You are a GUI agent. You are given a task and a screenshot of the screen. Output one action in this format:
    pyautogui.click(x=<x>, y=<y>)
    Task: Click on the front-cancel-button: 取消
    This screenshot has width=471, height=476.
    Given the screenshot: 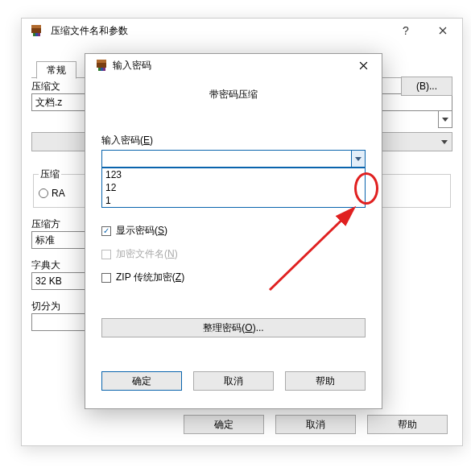 What is the action you would take?
    pyautogui.click(x=233, y=381)
    